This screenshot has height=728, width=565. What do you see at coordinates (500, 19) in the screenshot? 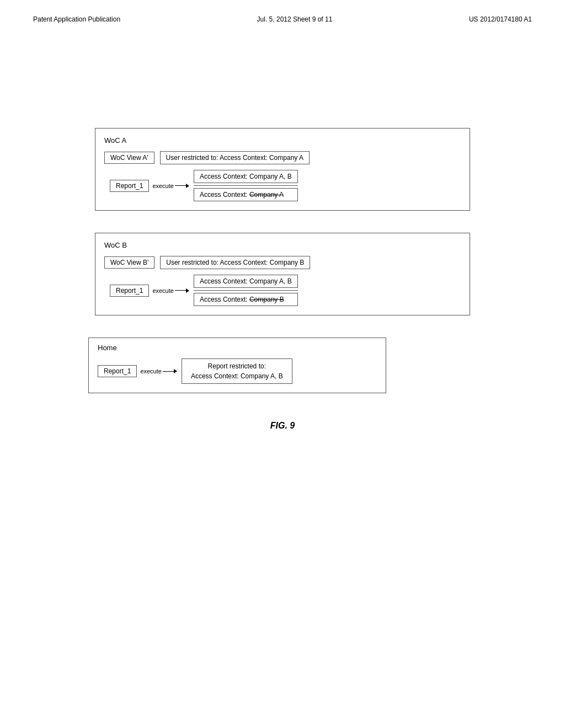
I see `header-right: US 2012/0174180 A1` at bounding box center [500, 19].